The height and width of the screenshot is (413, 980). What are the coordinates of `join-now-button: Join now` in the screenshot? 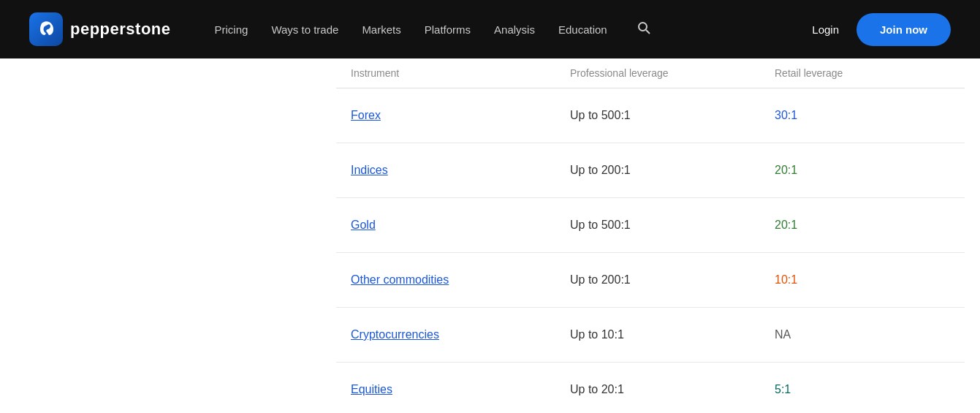 It's located at (903, 29).